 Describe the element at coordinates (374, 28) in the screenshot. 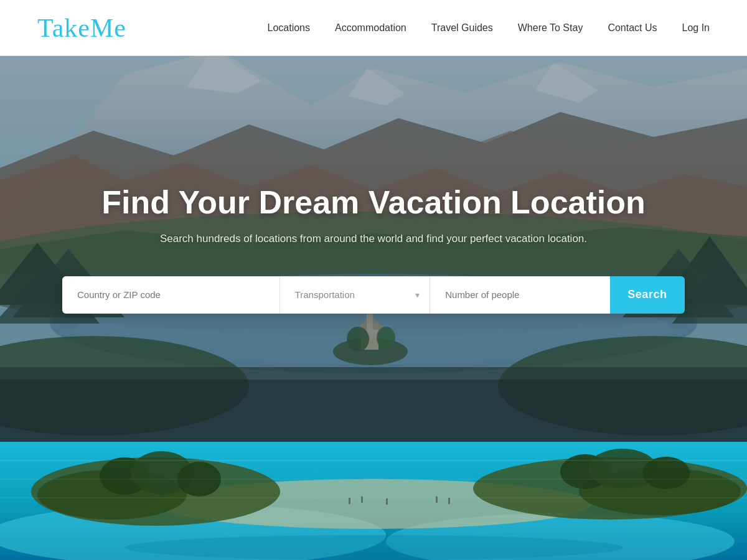

I see `header: TakeMe Locations Accommodation Travel Gu…` at that location.